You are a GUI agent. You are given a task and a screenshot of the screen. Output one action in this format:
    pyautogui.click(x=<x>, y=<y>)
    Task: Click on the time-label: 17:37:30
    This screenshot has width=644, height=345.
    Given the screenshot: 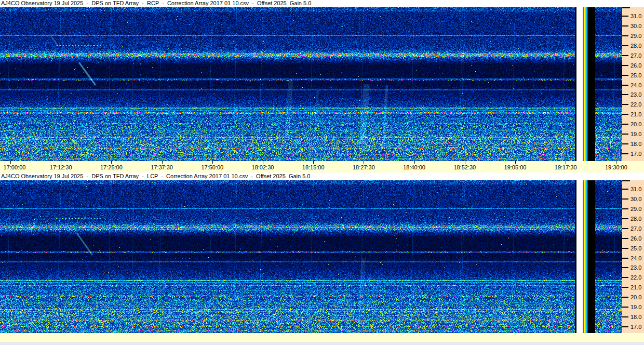 What is the action you would take?
    pyautogui.click(x=162, y=167)
    